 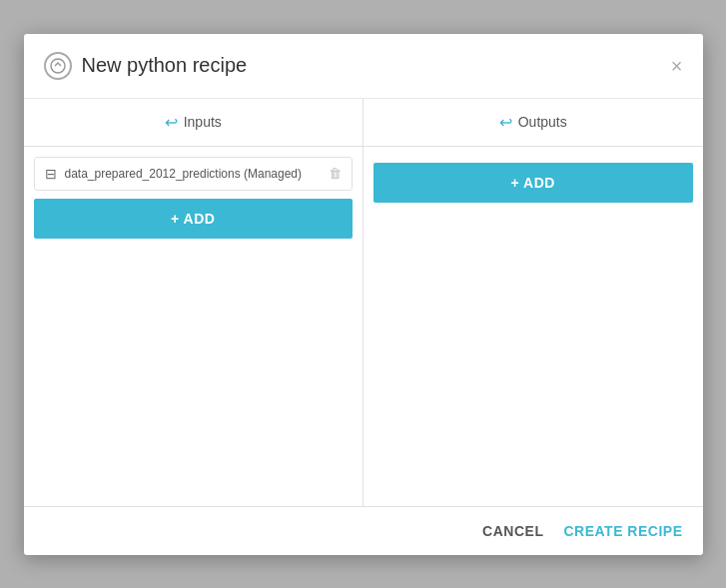 What do you see at coordinates (505, 122) in the screenshot?
I see `outputs-header-icon: ↩` at bounding box center [505, 122].